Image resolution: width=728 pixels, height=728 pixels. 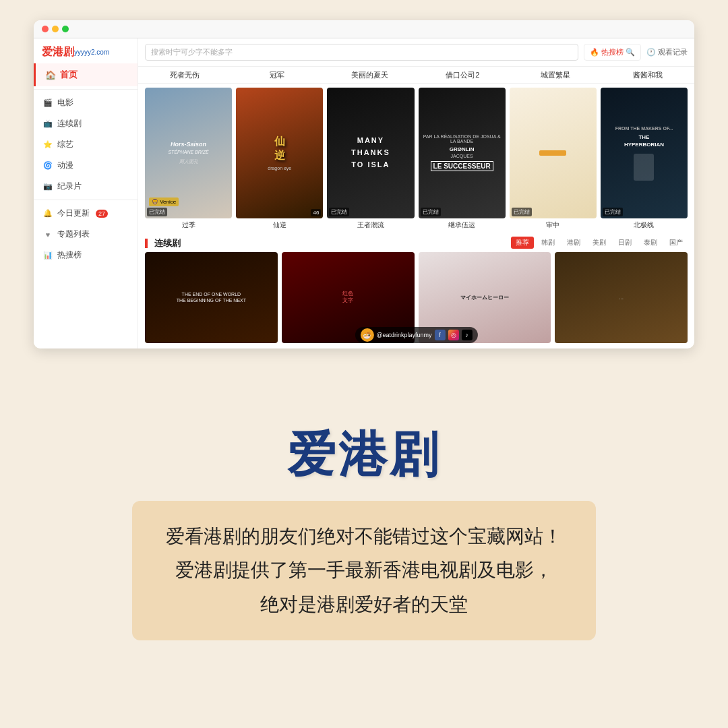 What do you see at coordinates (371, 159) in the screenshot?
I see `movie-card-2: MANY THANKS TO ISLA 已完结 王者潮流` at bounding box center [371, 159].